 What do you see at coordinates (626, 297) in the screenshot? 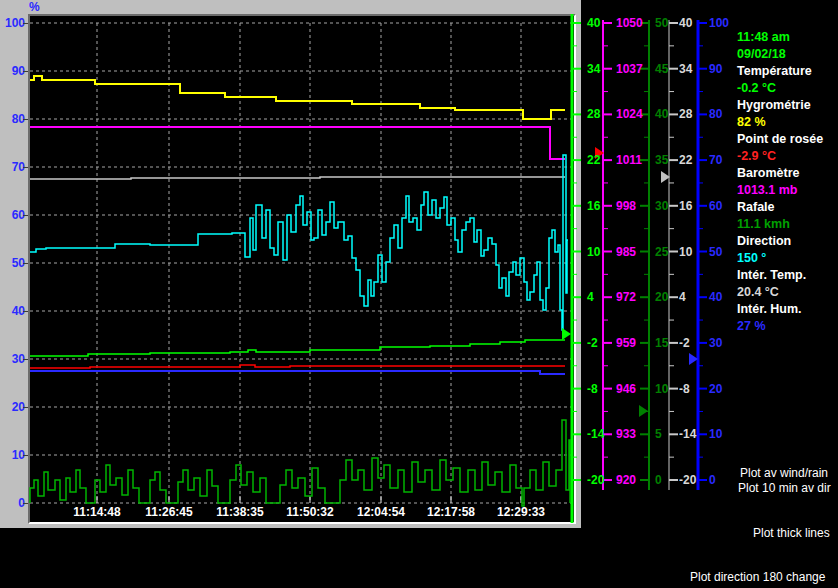
I see `barometer-mb-axis-label: 972` at bounding box center [626, 297].